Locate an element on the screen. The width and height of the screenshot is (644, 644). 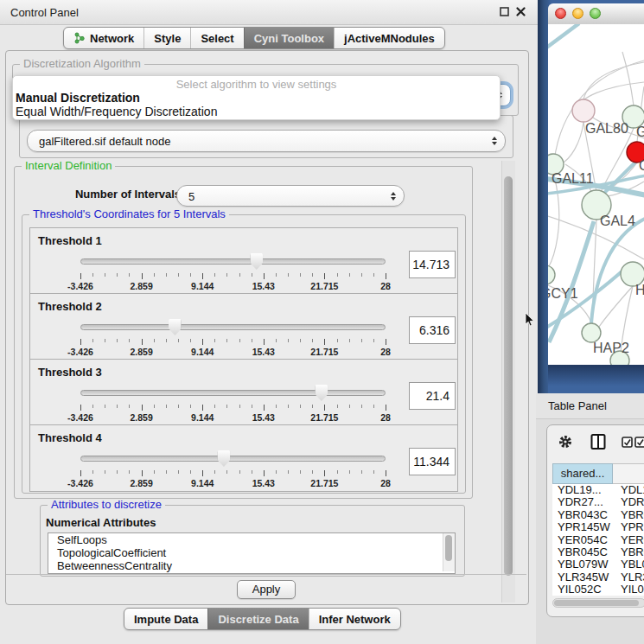
threshold-4-slider-thumb is located at coordinates (223, 458).